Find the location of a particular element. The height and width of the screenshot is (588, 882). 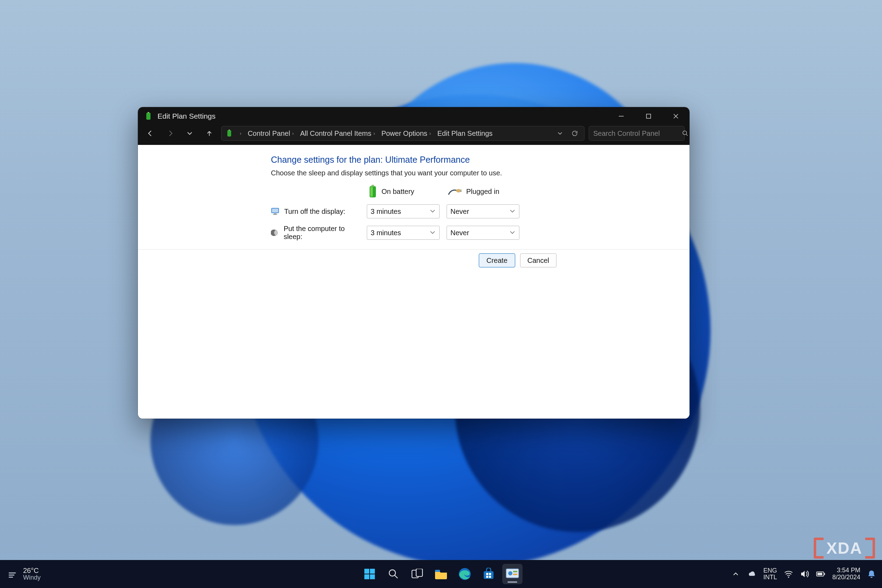

taskbar-tray: ENG INTL 3:54 PM 8/20/2024 is located at coordinates (807, 574).